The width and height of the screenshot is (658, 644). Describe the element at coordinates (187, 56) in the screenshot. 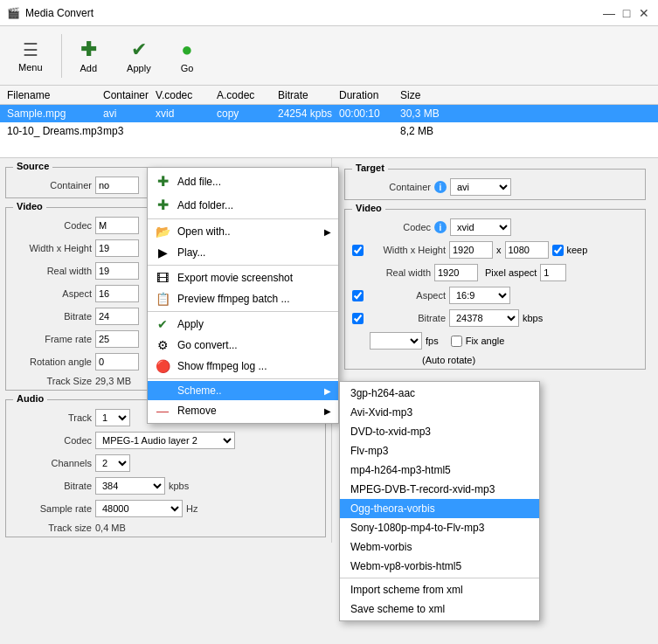

I see `go-button: ● Go` at that location.